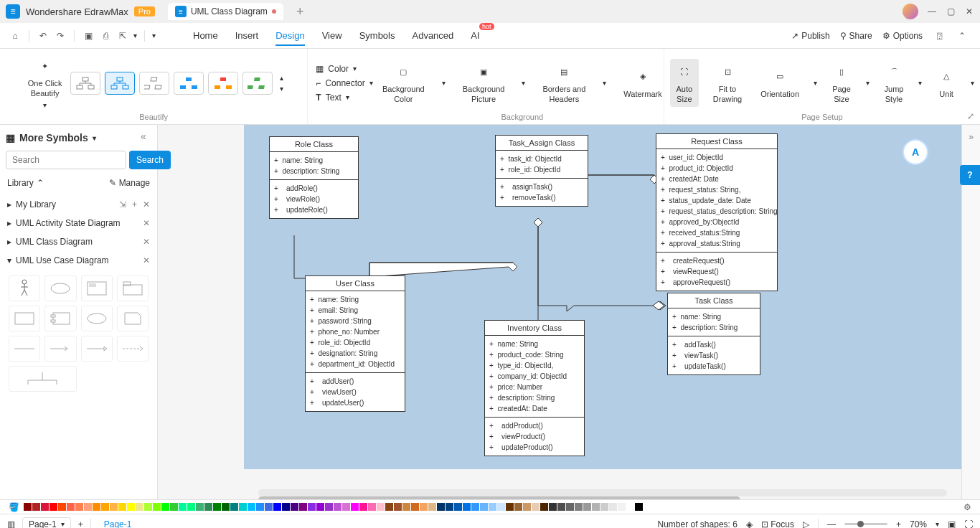  I want to click on add-icon: +, so click(135, 204).